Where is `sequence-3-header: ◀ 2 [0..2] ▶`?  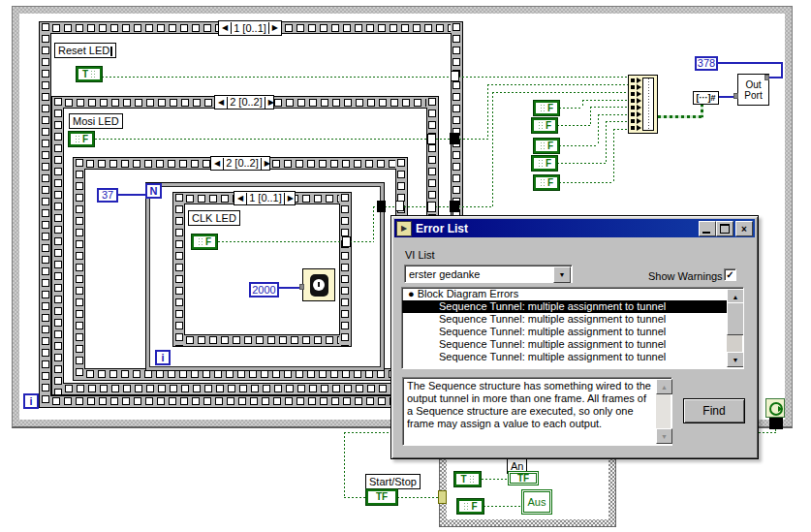
sequence-3-header: ◀ 2 [0..2] ▶ is located at coordinates (240, 163).